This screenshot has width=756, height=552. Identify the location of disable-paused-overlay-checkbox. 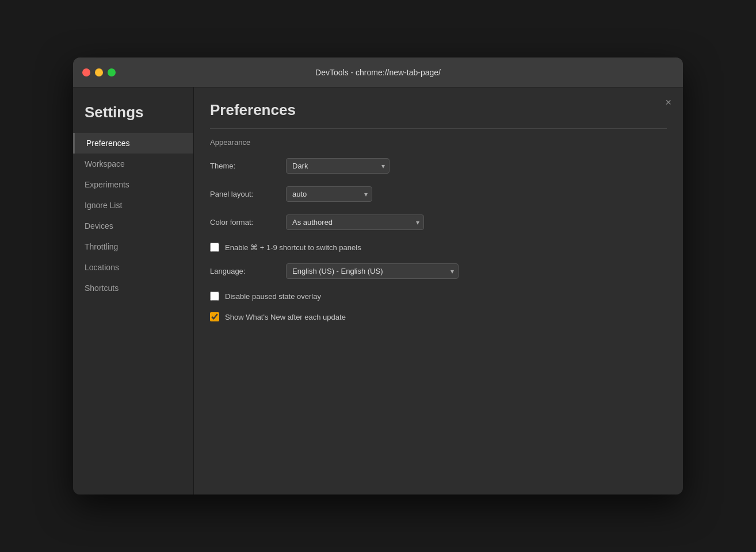
(215, 296).